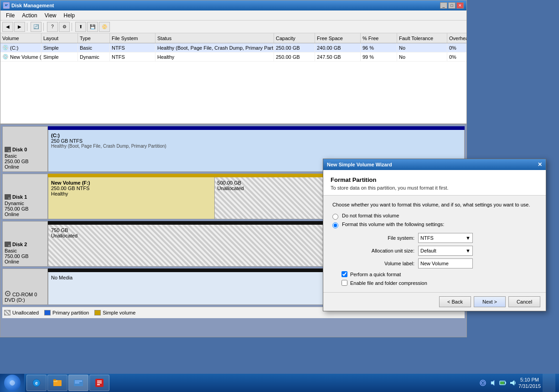 This screenshot has height=392, width=559. Describe the element at coordinates (256, 141) in the screenshot. I see `disk0-part-size: 250 GB NTFS` at that location.